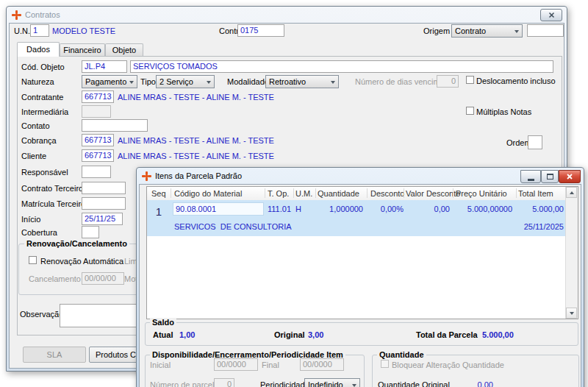 The image size is (588, 387). Describe the element at coordinates (278, 194) in the screenshot. I see `col-t-op: T. Op.` at that location.